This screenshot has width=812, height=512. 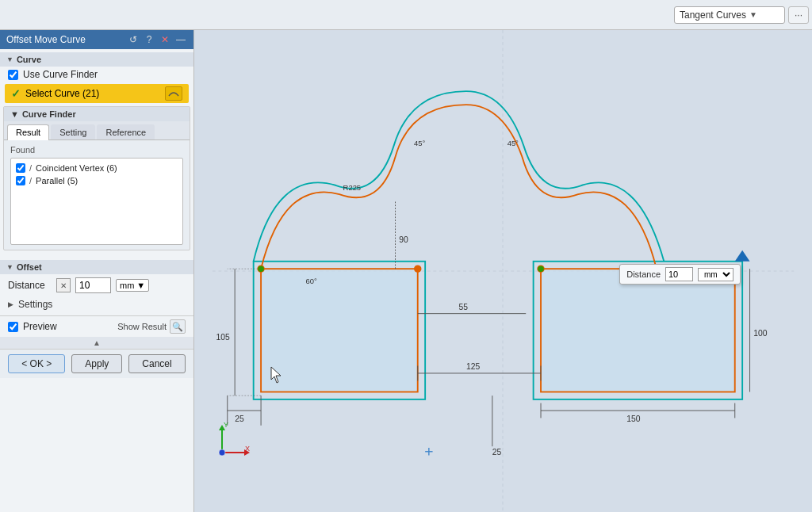 What do you see at coordinates (56, 94) in the screenshot?
I see `select-curve-left: ✓ Select Curve (21)` at bounding box center [56, 94].